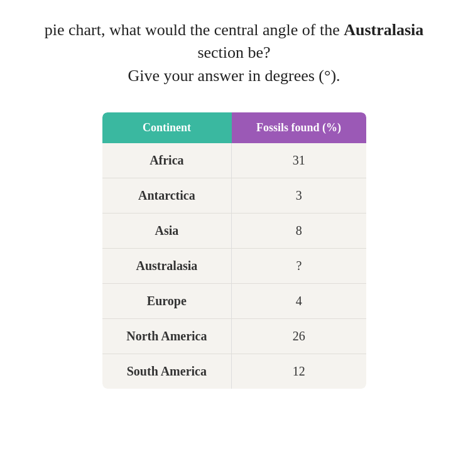 Image resolution: width=468 pixels, height=476 pixels. What do you see at coordinates (299, 231) in the screenshot?
I see `cell-fossils: 8` at bounding box center [299, 231].